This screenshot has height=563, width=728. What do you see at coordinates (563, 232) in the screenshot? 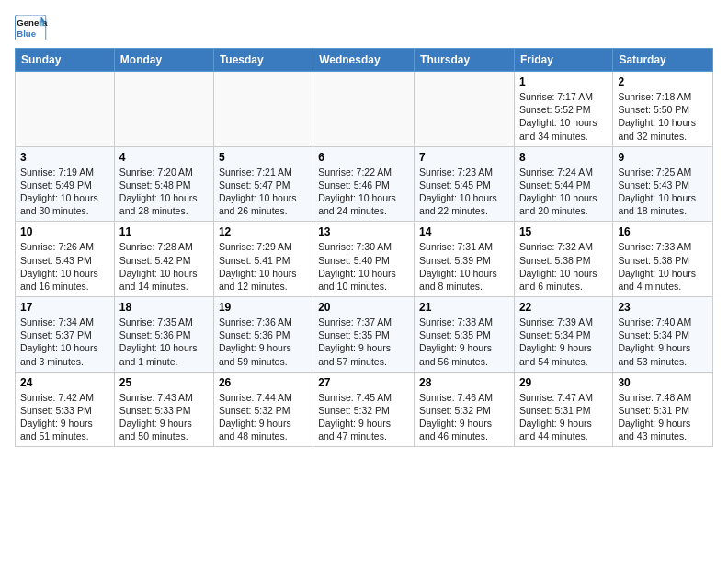
I see `day-number: 15` at bounding box center [563, 232].